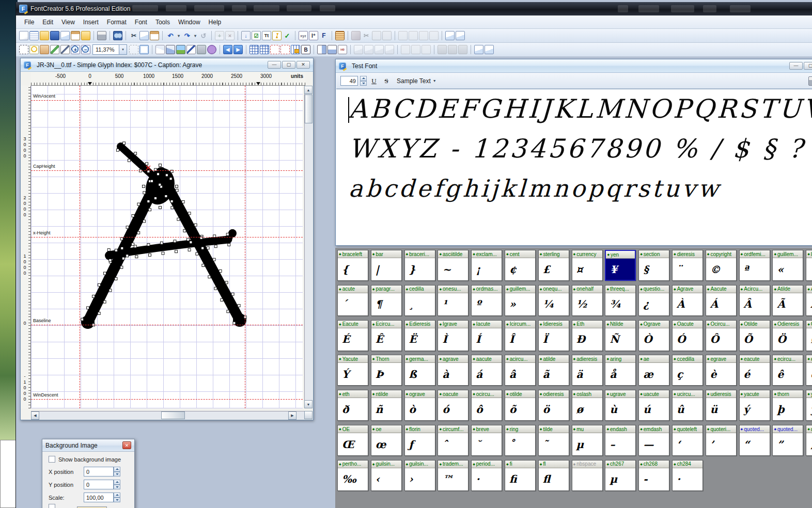  I want to click on select-complete-button: ☑, so click(256, 36).